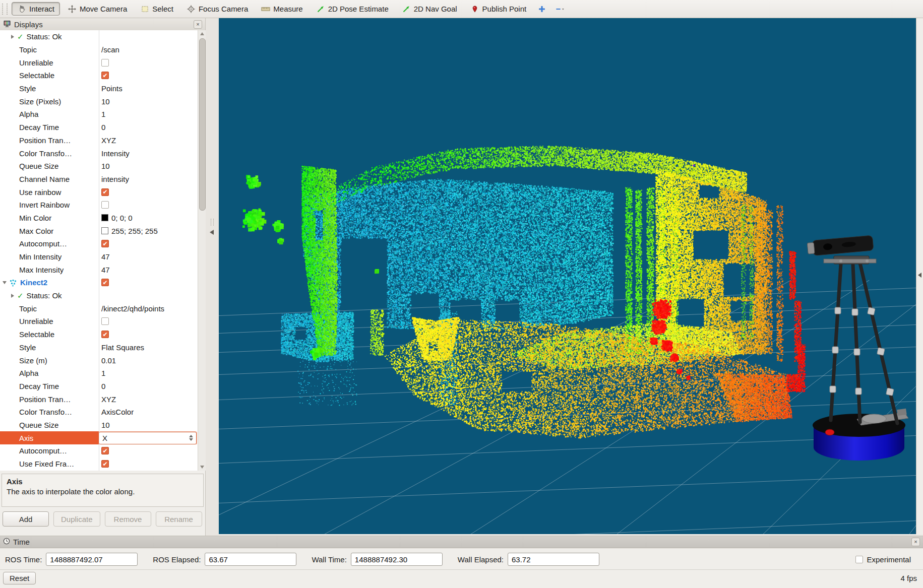 The image size is (923, 588). I want to click on value-text: 0, so click(103, 386).